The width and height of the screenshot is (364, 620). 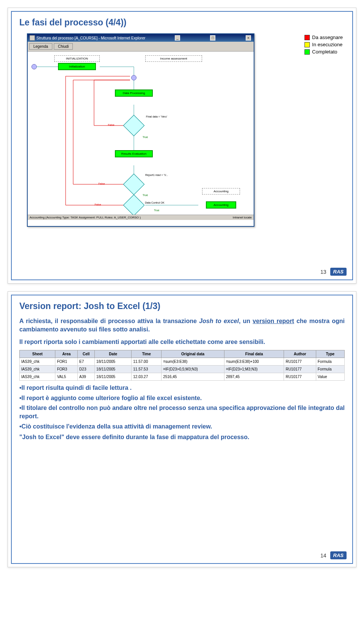 What do you see at coordinates (182, 23) in the screenshot?
I see `slide-title: Le fasi del processo (4/4))` at bounding box center [182, 23].